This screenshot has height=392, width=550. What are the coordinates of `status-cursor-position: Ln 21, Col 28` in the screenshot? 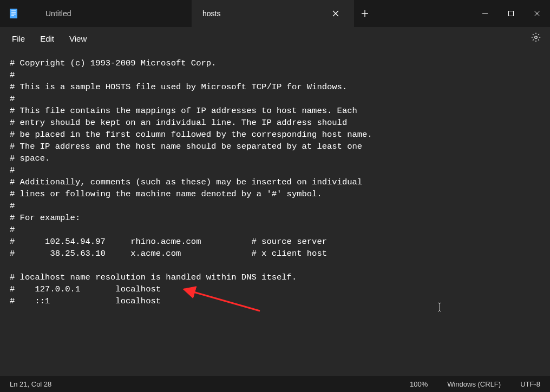 It's located at (30, 384).